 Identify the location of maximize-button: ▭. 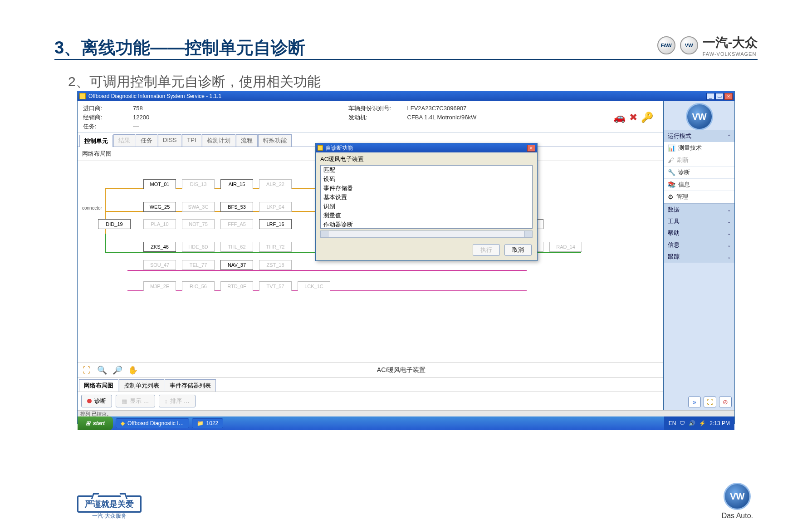
(719, 96).